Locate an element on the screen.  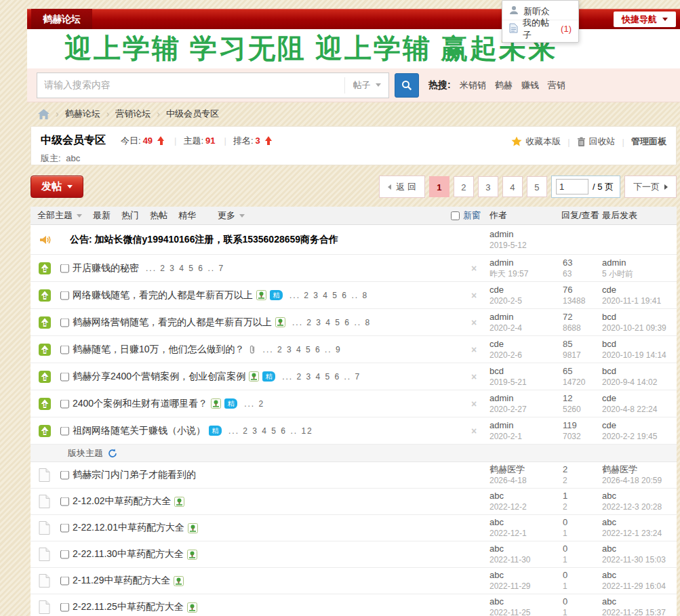
search-input is located at coordinates (191, 85).